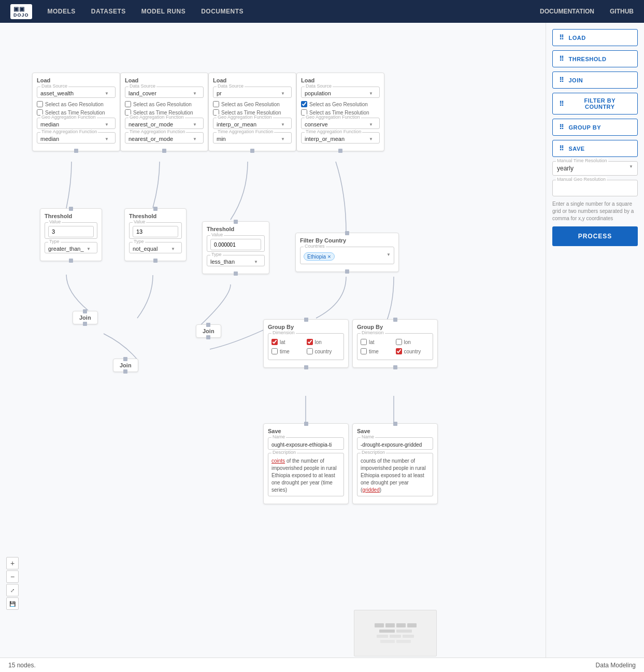 The height and width of the screenshot is (672, 644). What do you see at coordinates (164, 93) in the screenshot?
I see `load2-datasource-select: land_cover` at bounding box center [164, 93].